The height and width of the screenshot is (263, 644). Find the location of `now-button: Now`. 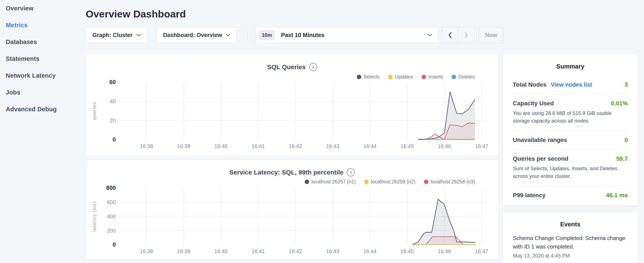

now-button: Now is located at coordinates (491, 35).